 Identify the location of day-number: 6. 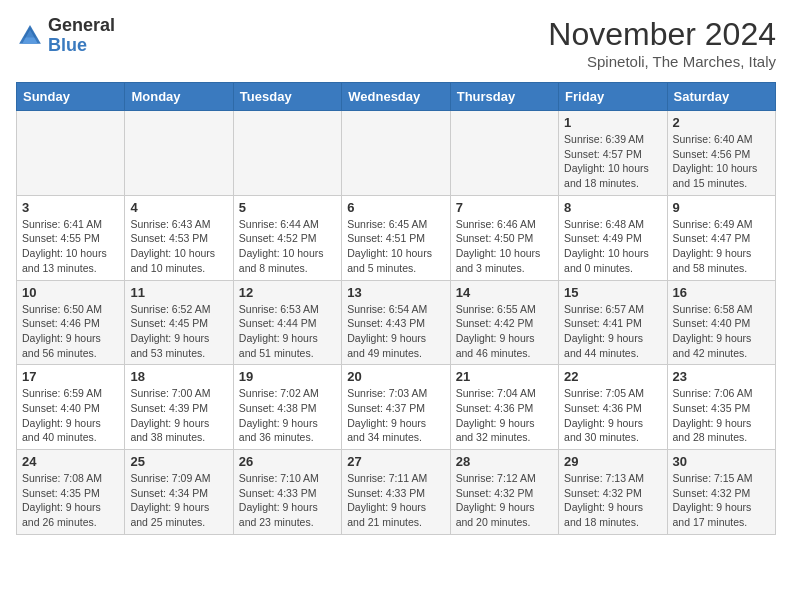
(396, 208).